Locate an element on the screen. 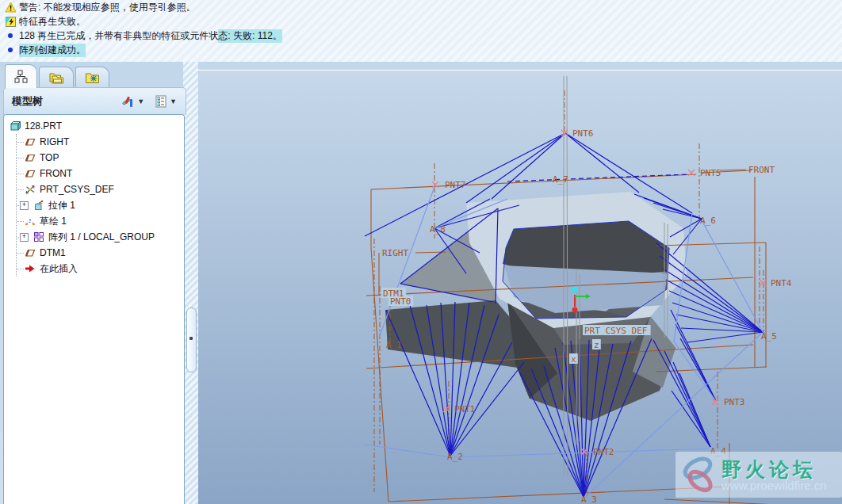  message-text: 128 再生已完成，并带有非典型的特征或元件状 is located at coordinates (119, 36).